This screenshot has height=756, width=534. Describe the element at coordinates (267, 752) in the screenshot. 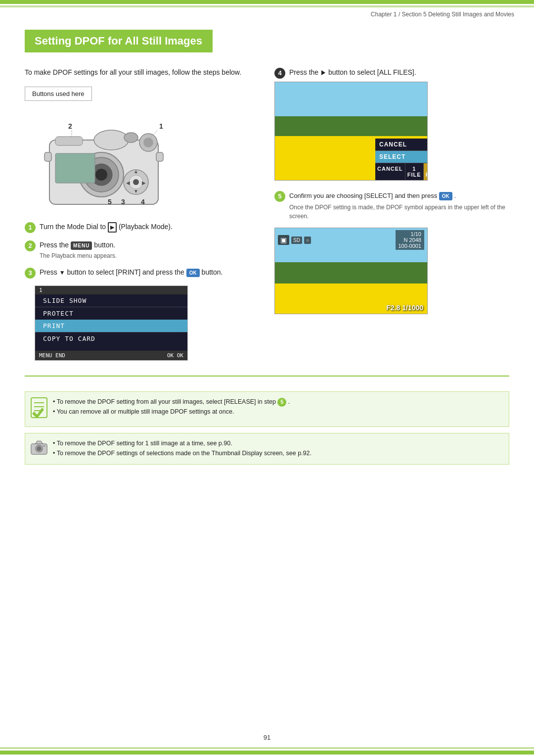

I see `bottom-stripes` at that location.